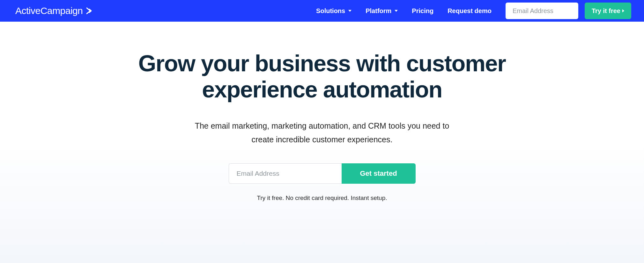 This screenshot has height=263, width=644. Describe the element at coordinates (334, 11) in the screenshot. I see `nav-solutions: Solutions` at that location.